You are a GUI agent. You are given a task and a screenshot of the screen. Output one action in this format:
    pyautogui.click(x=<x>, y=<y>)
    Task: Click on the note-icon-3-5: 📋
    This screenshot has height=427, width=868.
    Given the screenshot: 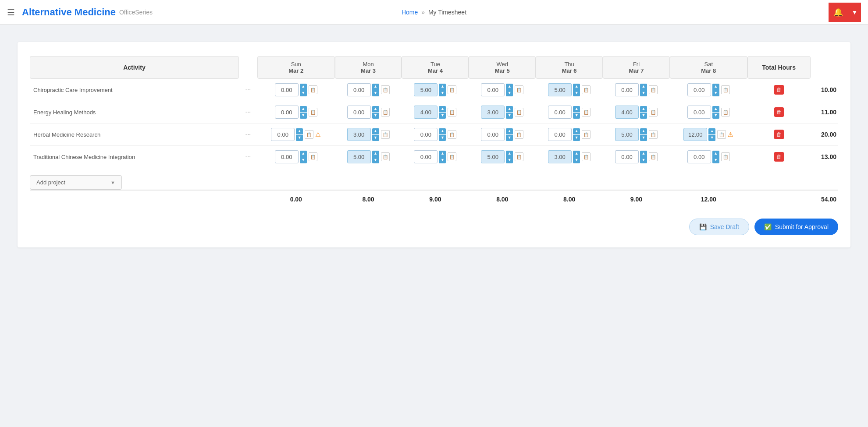 What is the action you would take?
    pyautogui.click(x=653, y=157)
    